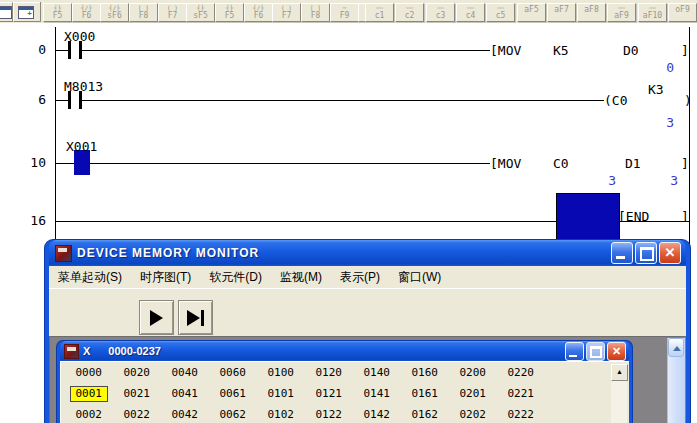 This screenshot has width=697, height=423. What do you see at coordinates (470, 12) in the screenshot?
I see `ladder-tool-c4-button: ╌╌c4` at bounding box center [470, 12].